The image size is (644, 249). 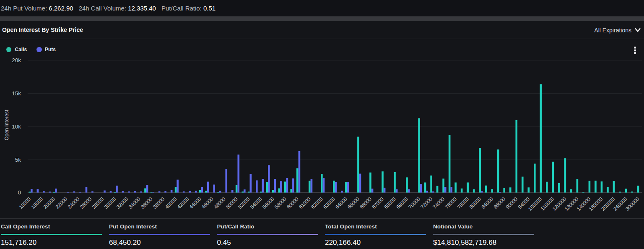 What do you see at coordinates (512, 203) in the screenshot?
I see `svg-text: 90000` at bounding box center [512, 203].